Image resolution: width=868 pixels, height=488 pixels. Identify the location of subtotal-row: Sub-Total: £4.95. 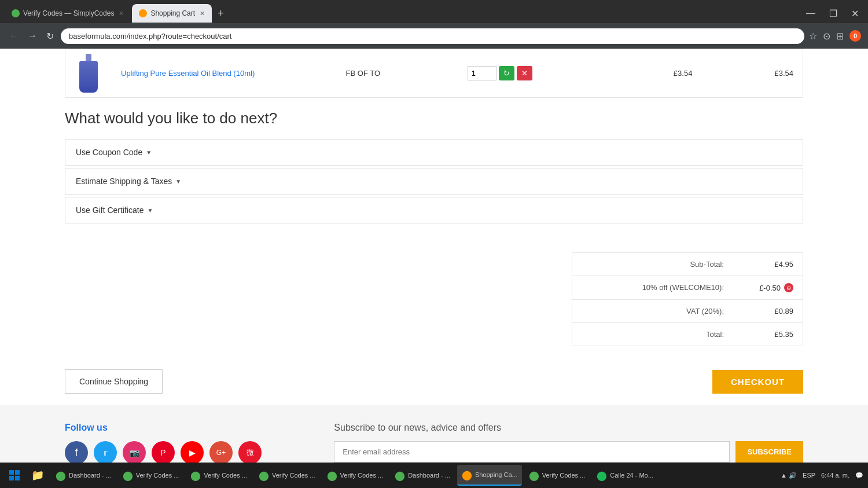
(687, 265).